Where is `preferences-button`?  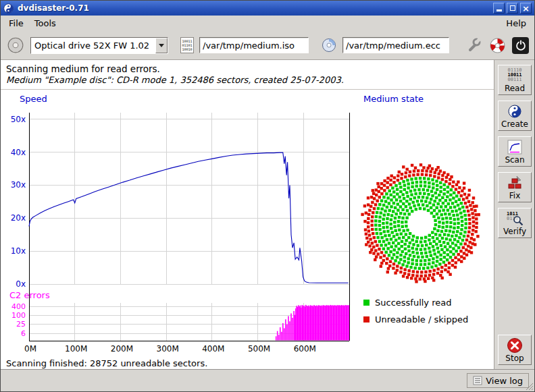
preferences-button is located at coordinates (474, 45).